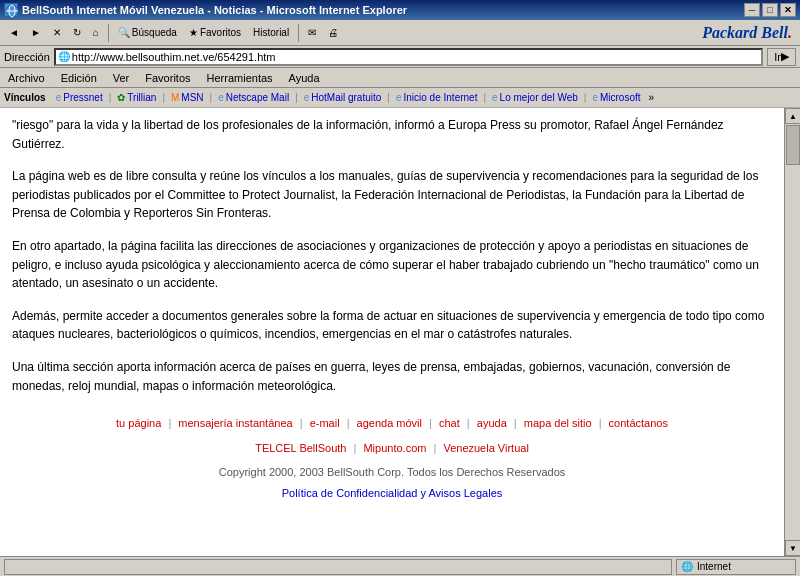 This screenshot has width=800, height=576. Describe the element at coordinates (408, 57) in the screenshot. I see `address-input-container: 🌐` at that location.